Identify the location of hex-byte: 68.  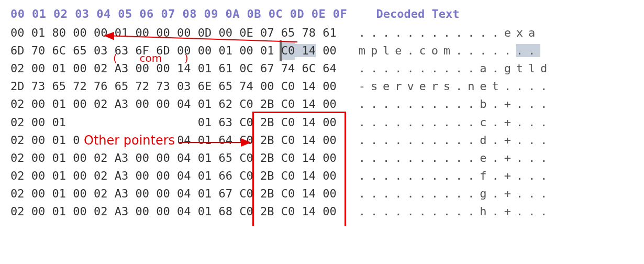
(226, 212).